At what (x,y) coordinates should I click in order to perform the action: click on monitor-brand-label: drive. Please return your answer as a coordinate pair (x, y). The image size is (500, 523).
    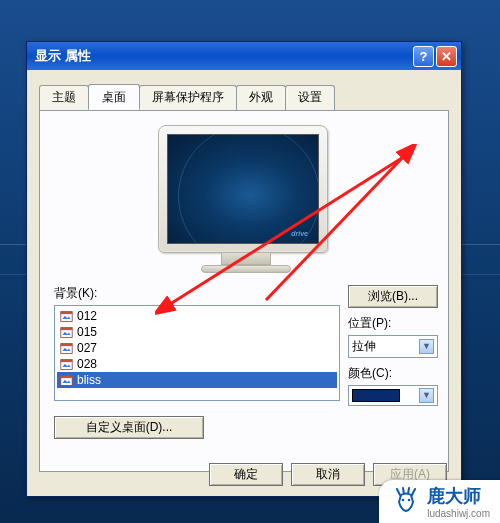
    Looking at the image, I should click on (300, 234).